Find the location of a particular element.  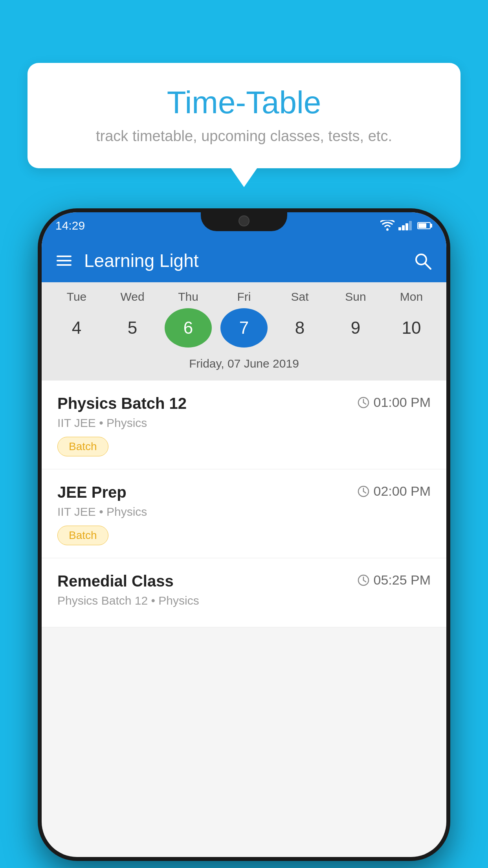

schedule-item-1: JEE Prep02:00 PMIIT JEE • PhysicsBatch is located at coordinates (244, 514).